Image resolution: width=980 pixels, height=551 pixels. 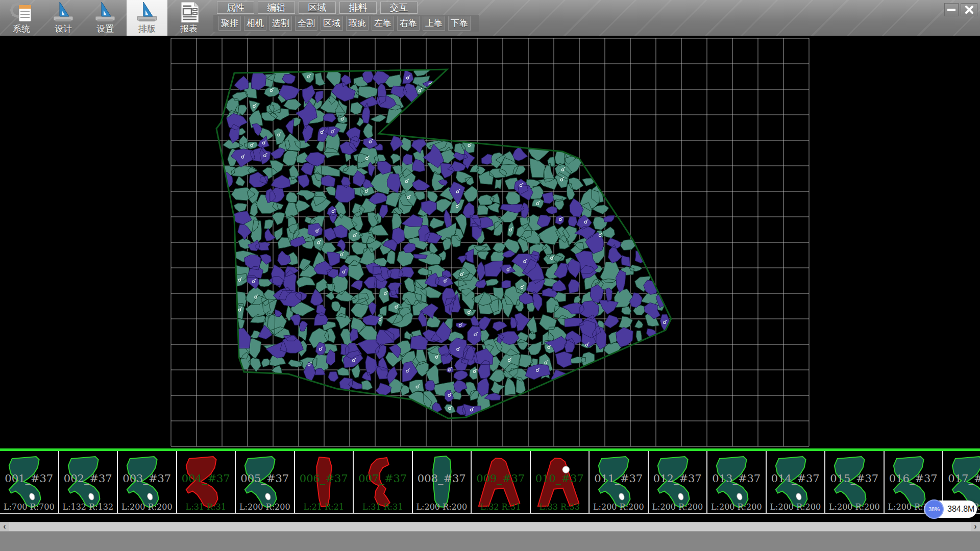 What do you see at coordinates (490, 527) in the screenshot?
I see `horizontal-scrollbar: ‹ ›` at bounding box center [490, 527].